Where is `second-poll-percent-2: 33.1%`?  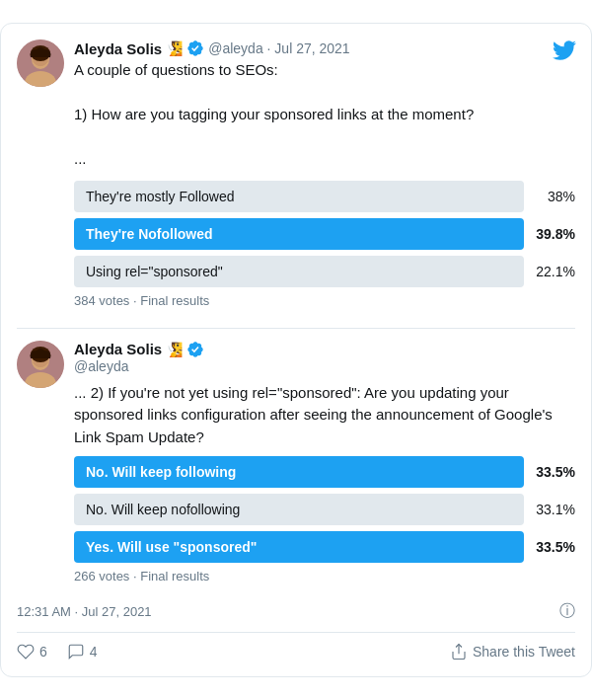
second-poll-percent-2: 33.1% is located at coordinates (555, 509).